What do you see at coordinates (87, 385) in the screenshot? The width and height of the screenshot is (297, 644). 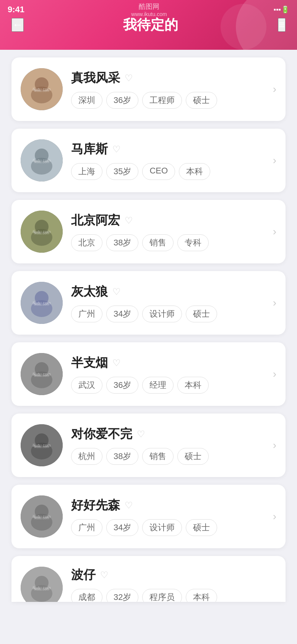 I see `tag: 武汉` at bounding box center [87, 385].